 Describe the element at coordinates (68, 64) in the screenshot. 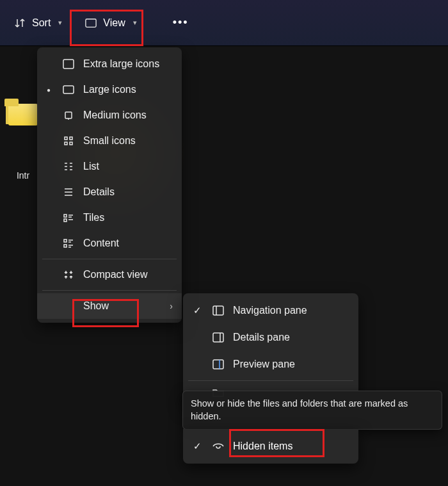

I see `extra-large-icons-icon` at that location.